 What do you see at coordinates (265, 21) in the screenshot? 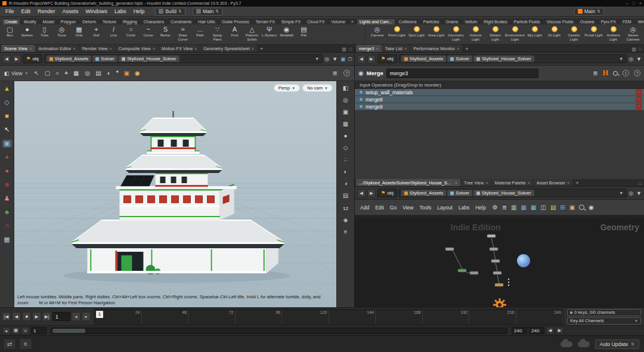
I see `shelf-tab: Terrain FX` at bounding box center [265, 21].